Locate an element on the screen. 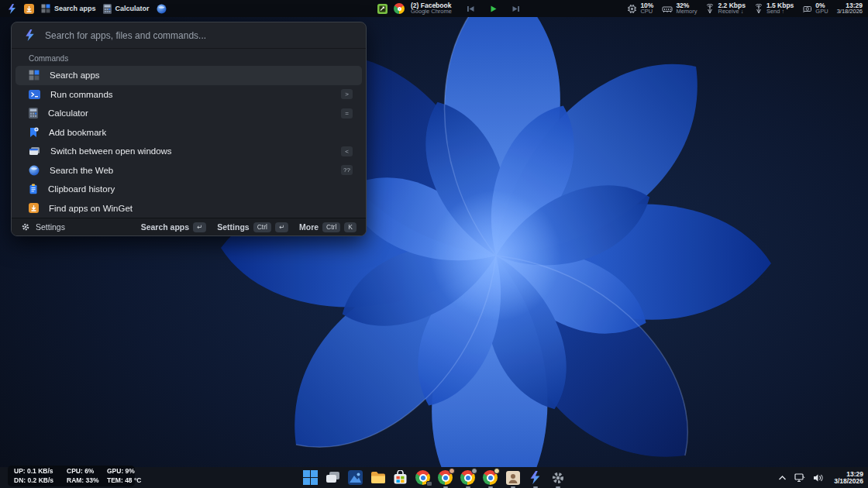  palette-section-label: Commands is located at coordinates (189, 57).